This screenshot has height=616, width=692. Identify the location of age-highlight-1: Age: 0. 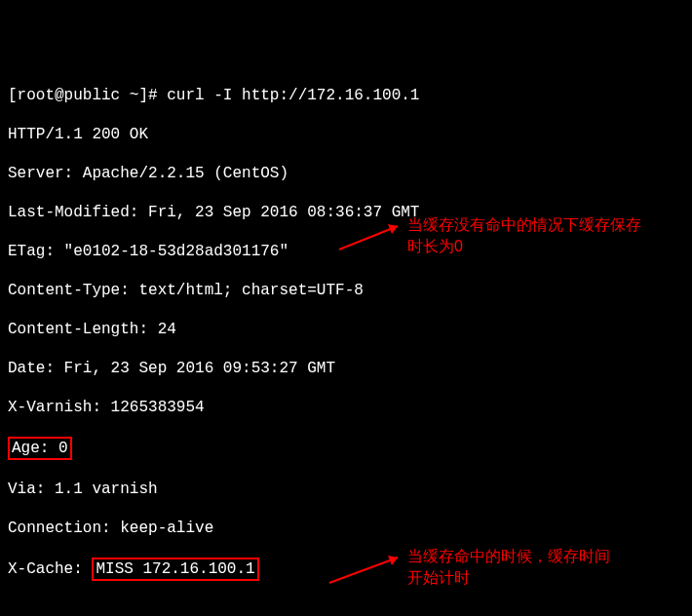
(40, 448).